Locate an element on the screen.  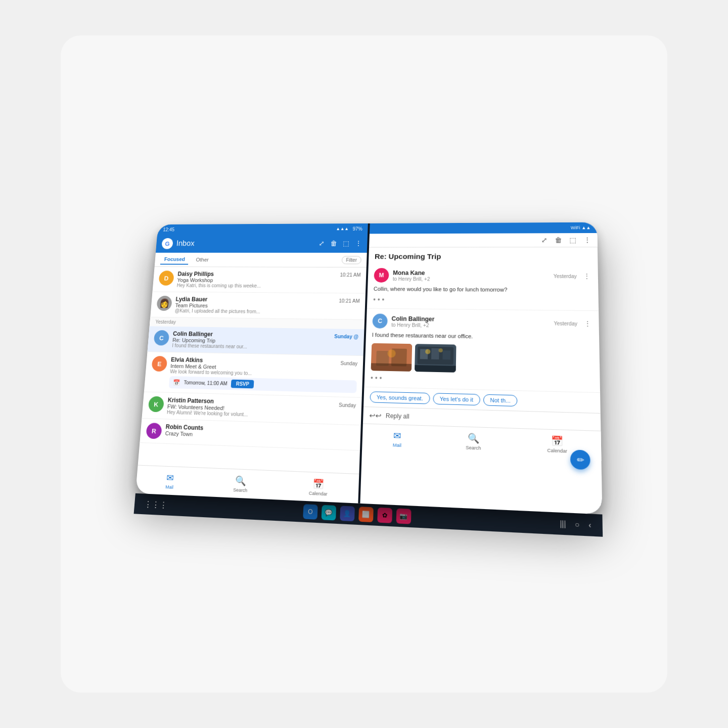
sender-elvia: Elvia Atkins is located at coordinates (187, 360).